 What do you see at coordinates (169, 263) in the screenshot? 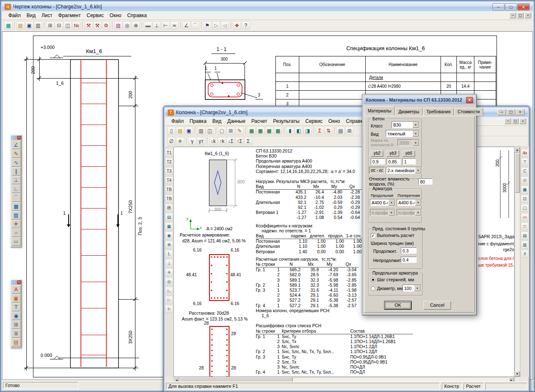
I see `t-section-icon: ⊥` at bounding box center [169, 263].